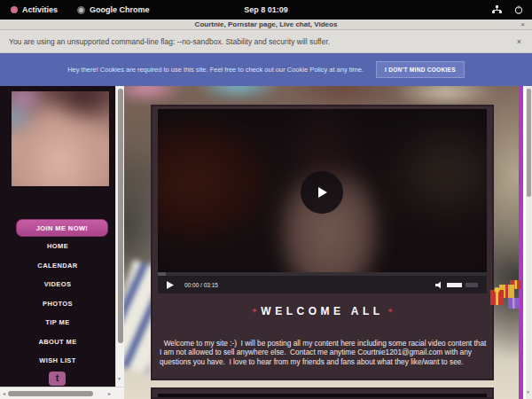 Image resolution: width=532 pixels, height=399 pixels. Describe the element at coordinates (323, 394) in the screenshot. I see `next-content-panel` at that location.